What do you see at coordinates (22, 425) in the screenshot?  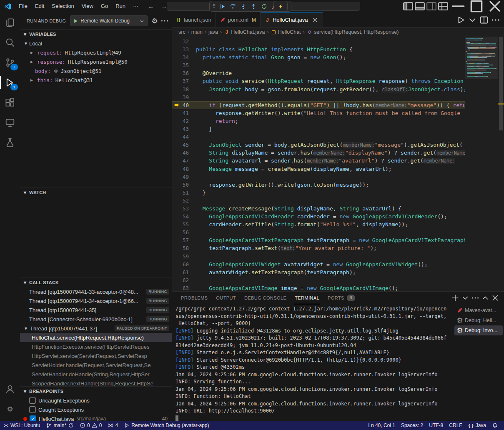 I see `status-remote-indicator: ><WSL: Ubuntu` at bounding box center [22, 425].